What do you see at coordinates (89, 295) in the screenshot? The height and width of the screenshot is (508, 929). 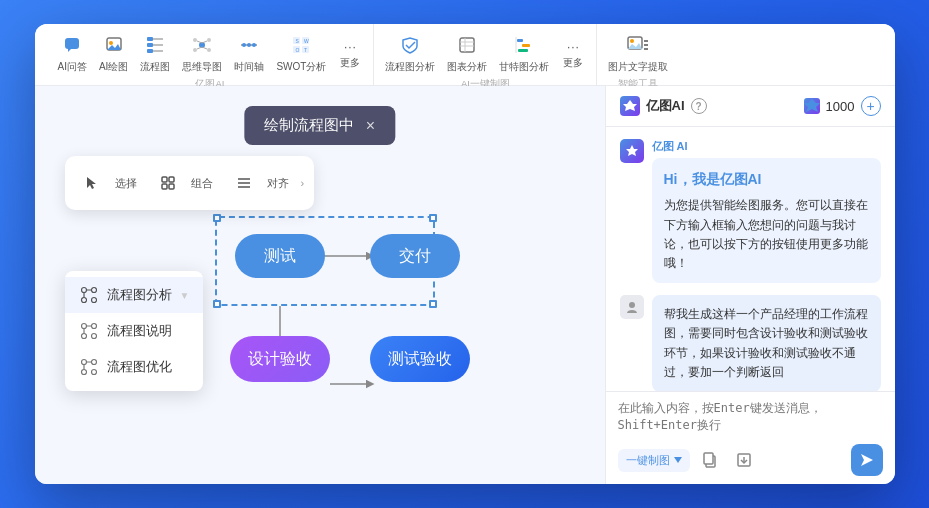 I see `dropdown-item-flow-analysis-icon` at bounding box center [89, 295].